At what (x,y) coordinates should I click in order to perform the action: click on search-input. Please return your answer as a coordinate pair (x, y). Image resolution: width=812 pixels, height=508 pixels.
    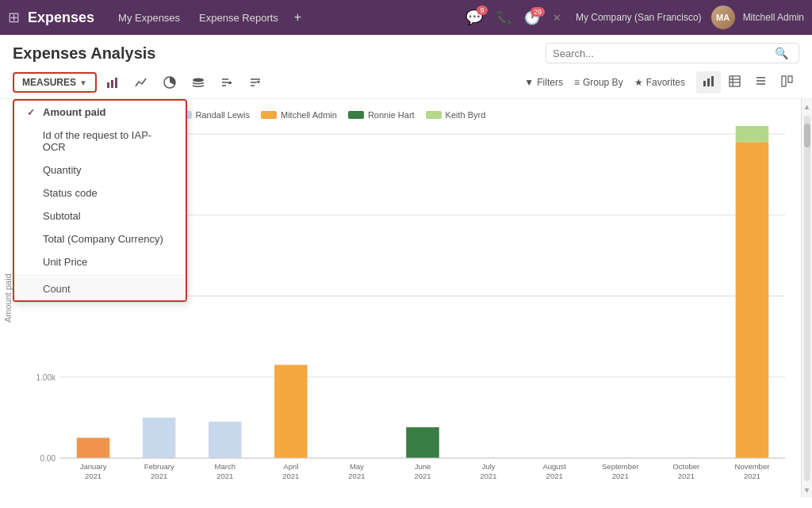
    Looking at the image, I should click on (664, 54).